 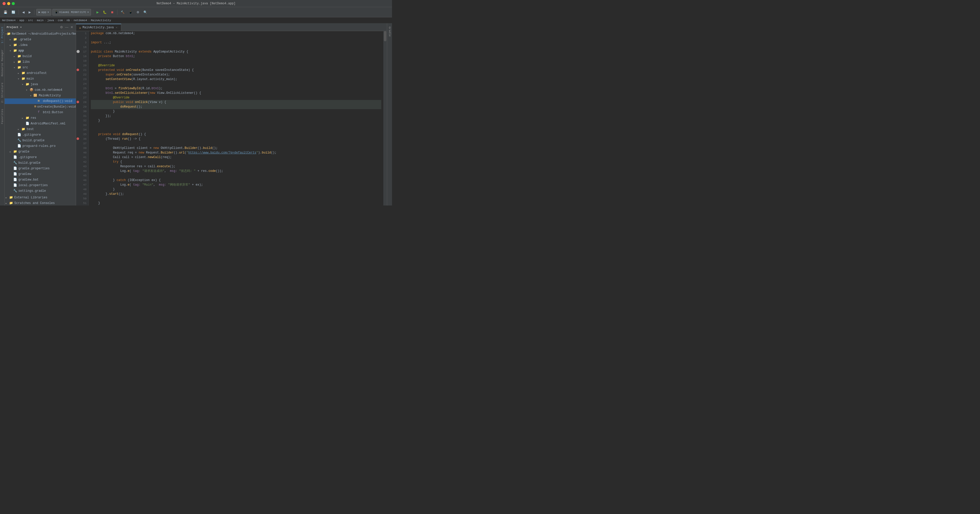 What do you see at coordinates (2, 63) in the screenshot?
I see `sidebar-item-resource-manager: Resource Manager` at bounding box center [2, 63].